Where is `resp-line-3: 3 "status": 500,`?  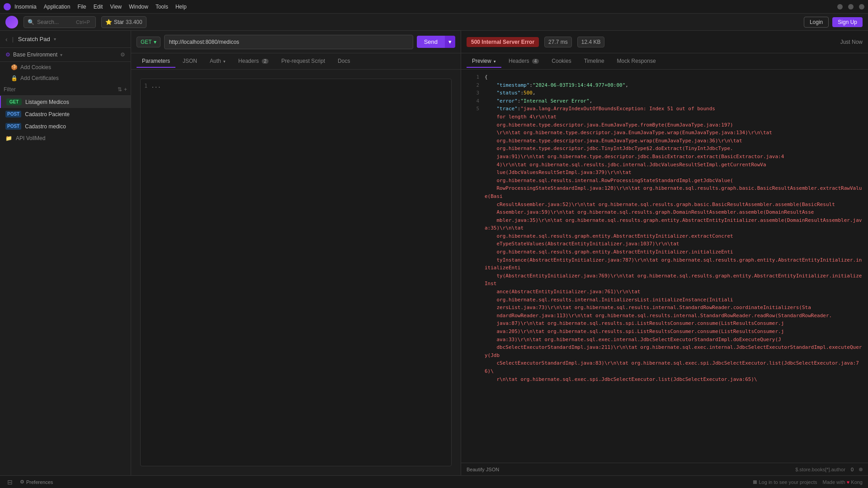 resp-line-3: 3 "status": 500, is located at coordinates (665, 93).